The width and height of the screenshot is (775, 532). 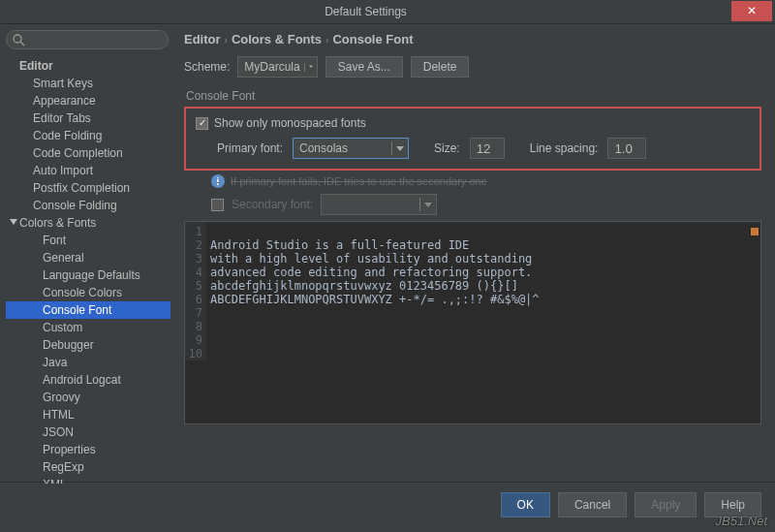 I want to click on watermark: JB51.Net, so click(x=742, y=521).